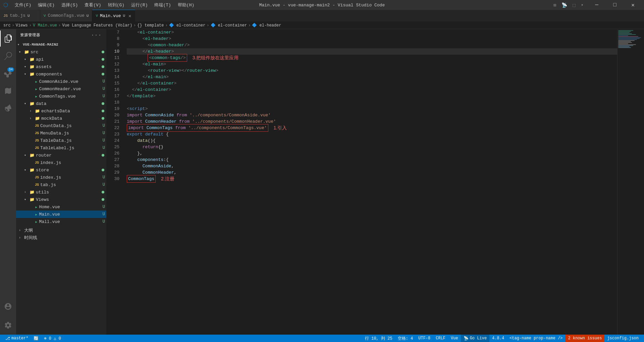  I want to click on line-number: 10, so click(113, 52).